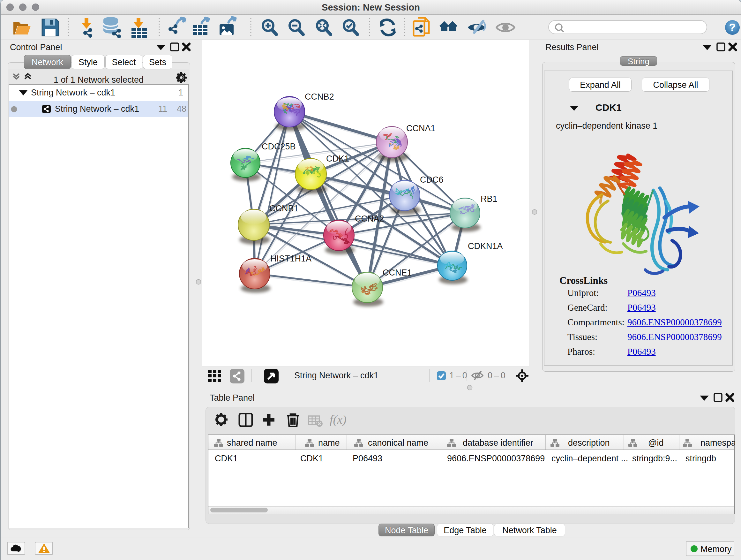 The image size is (741, 560). I want to click on svg-text: shared name, so click(252, 443).